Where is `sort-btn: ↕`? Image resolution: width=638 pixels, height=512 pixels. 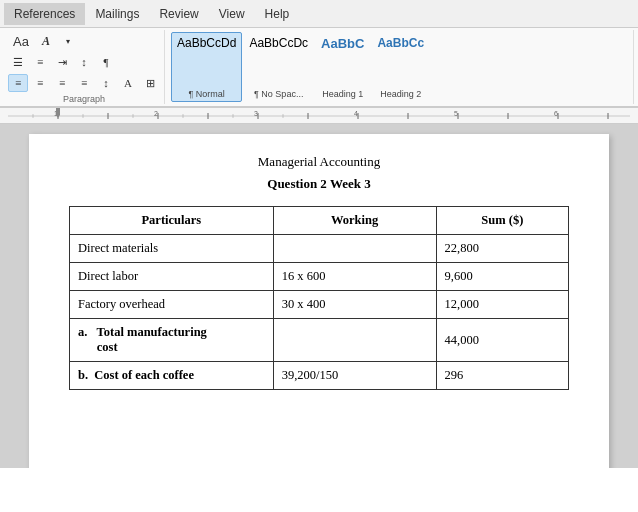
sort-btn: ↕ is located at coordinates (84, 62).